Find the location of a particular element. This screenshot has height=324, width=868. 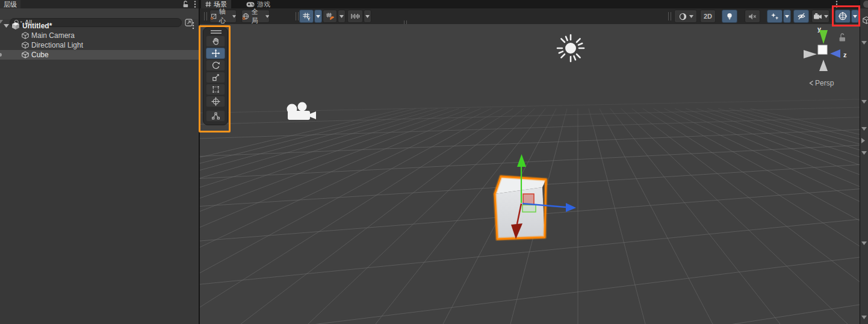

scene-visibility-button is located at coordinates (801, 16).